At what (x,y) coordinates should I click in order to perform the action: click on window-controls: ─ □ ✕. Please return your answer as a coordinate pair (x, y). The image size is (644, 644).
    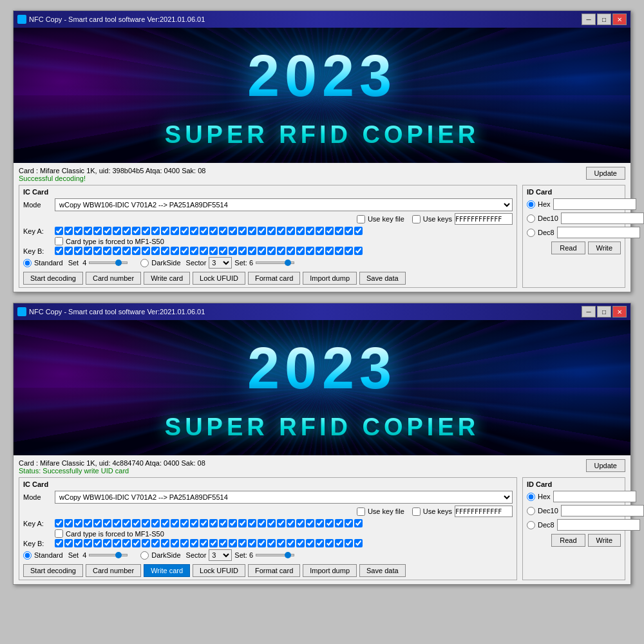
    Looking at the image, I should click on (604, 312).